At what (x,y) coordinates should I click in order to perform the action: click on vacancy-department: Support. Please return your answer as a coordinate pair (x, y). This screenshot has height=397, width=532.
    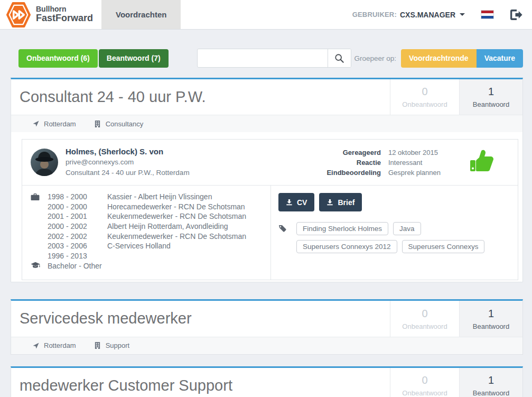
    Looking at the image, I should click on (112, 346).